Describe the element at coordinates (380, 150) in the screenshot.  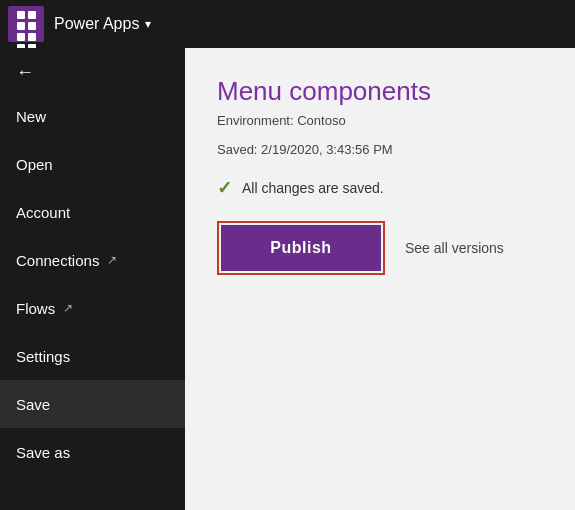
I see `saved-timestamp: Saved: 2/19/2020, 3:43:56 PM` at that location.